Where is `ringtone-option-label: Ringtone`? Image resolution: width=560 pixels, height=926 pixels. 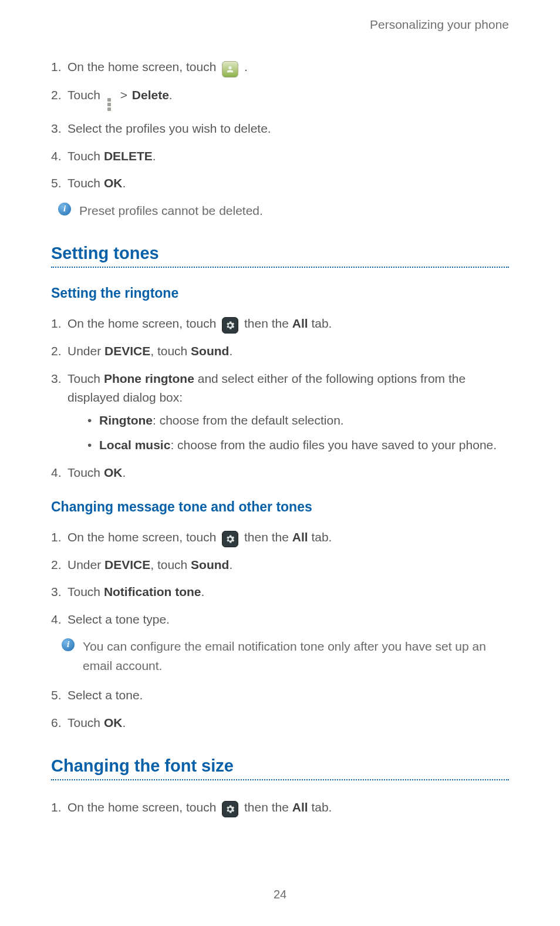 ringtone-option-label: Ringtone is located at coordinates (126, 420).